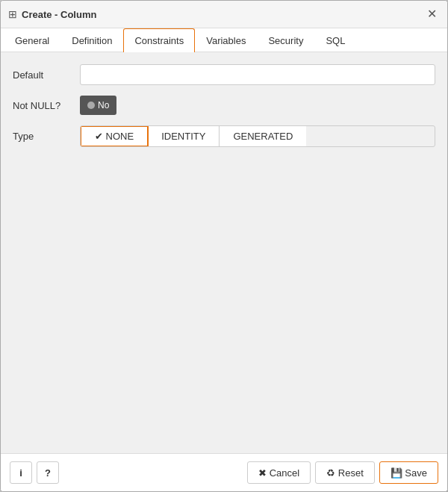 The height and width of the screenshot is (492, 448). I want to click on footer: i ? ✖ Cancel ♻ Reset 💾 Save, so click(224, 472).